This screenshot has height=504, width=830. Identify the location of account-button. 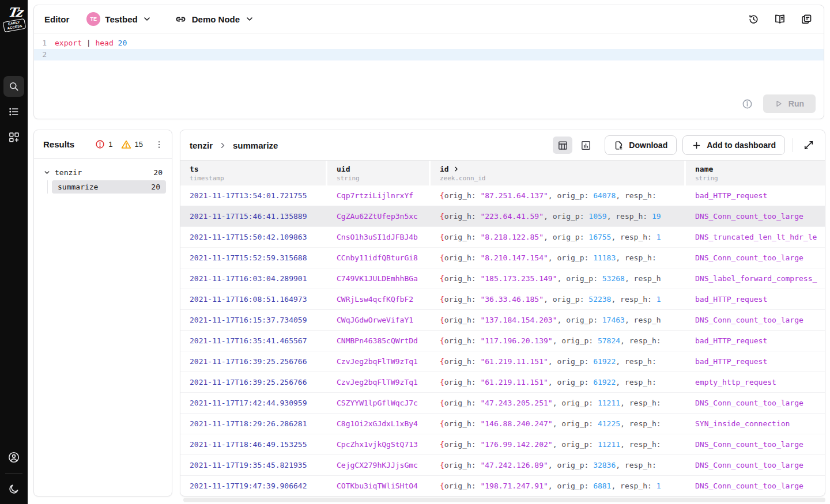
(14, 457).